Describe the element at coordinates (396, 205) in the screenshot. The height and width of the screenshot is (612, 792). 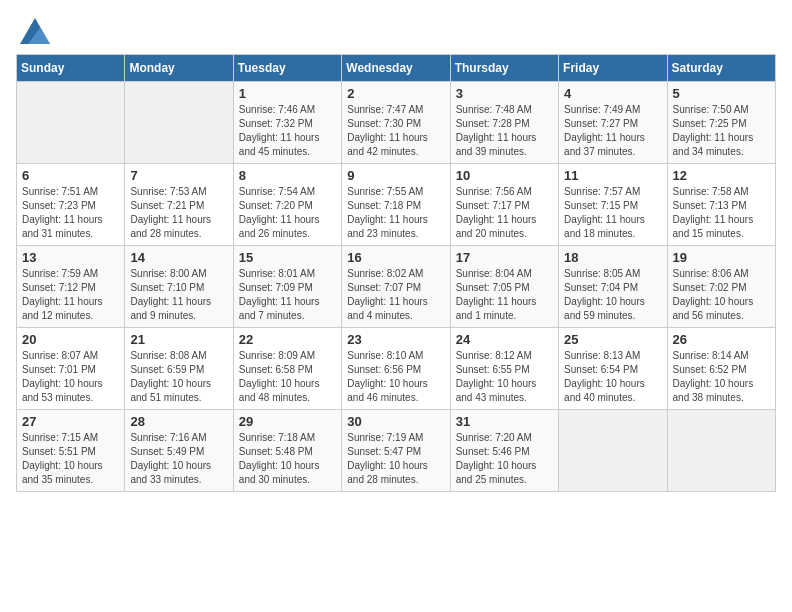
I see `calendar-cell: 9Sunrise: 7:55 AM Sunset: 7:18 PM Daylig…` at that location.